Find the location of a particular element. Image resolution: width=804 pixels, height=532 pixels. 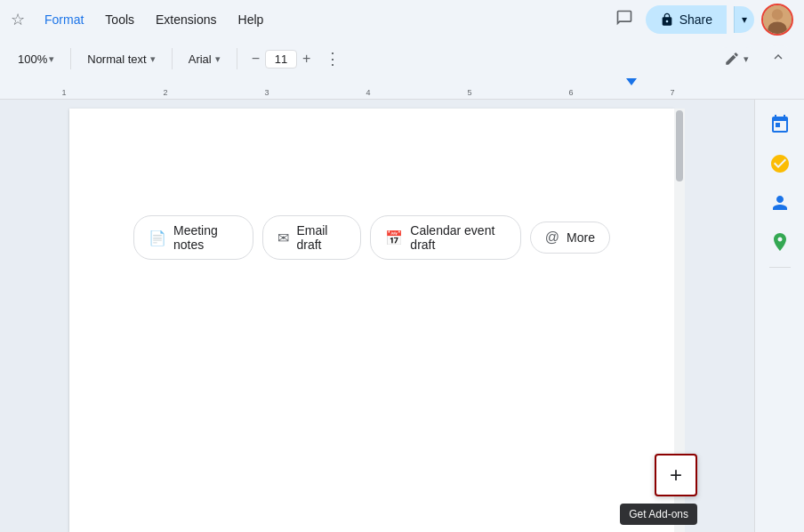

share-label: Share is located at coordinates (695, 20).